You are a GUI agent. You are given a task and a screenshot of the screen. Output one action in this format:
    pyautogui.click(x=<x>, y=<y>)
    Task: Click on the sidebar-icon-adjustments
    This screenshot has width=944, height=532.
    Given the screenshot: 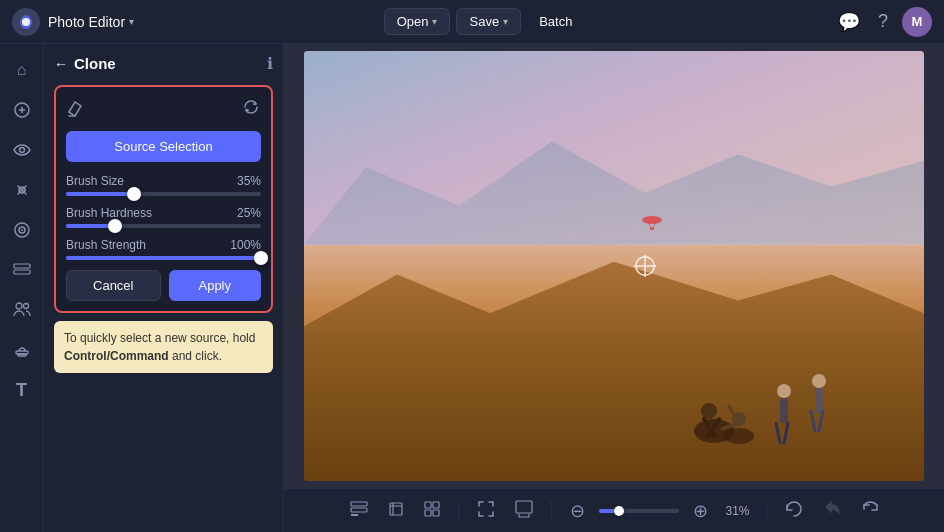 What is the action you would take?
    pyautogui.click(x=22, y=110)
    